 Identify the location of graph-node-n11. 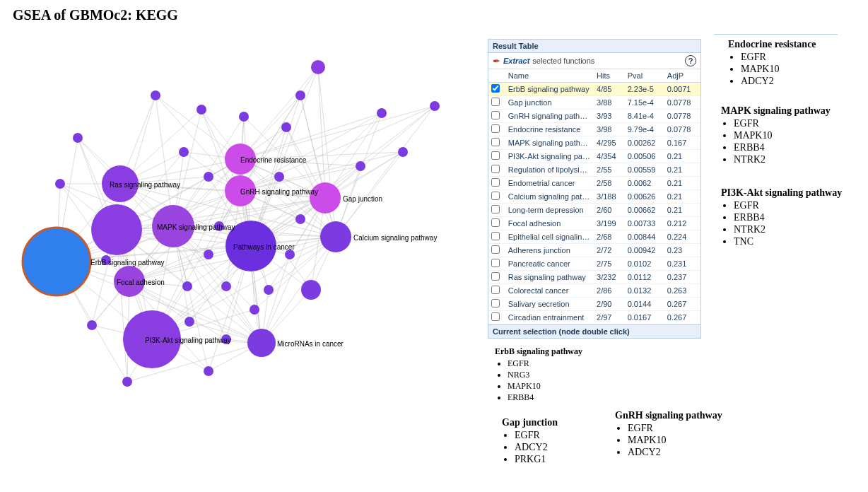
(300, 95).